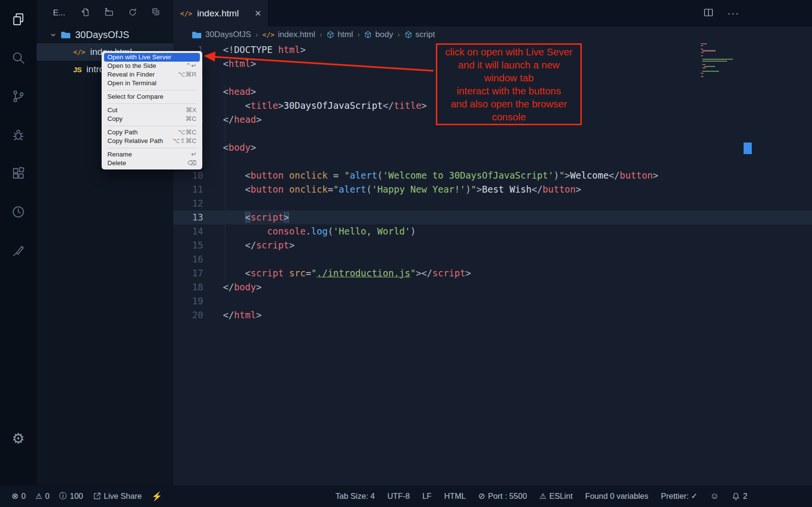  Describe the element at coordinates (18, 439) in the screenshot. I see `gear-icon: ⚙` at that location.